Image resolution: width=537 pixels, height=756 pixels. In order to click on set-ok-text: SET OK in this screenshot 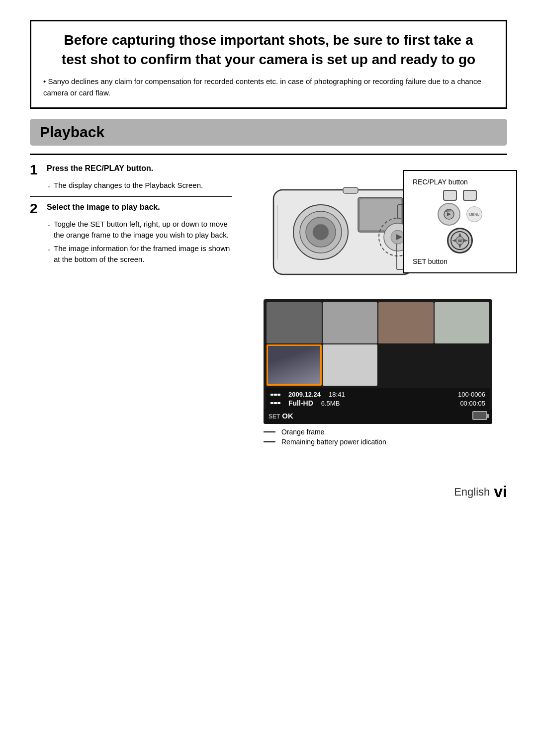, I will do `click(281, 416)`.